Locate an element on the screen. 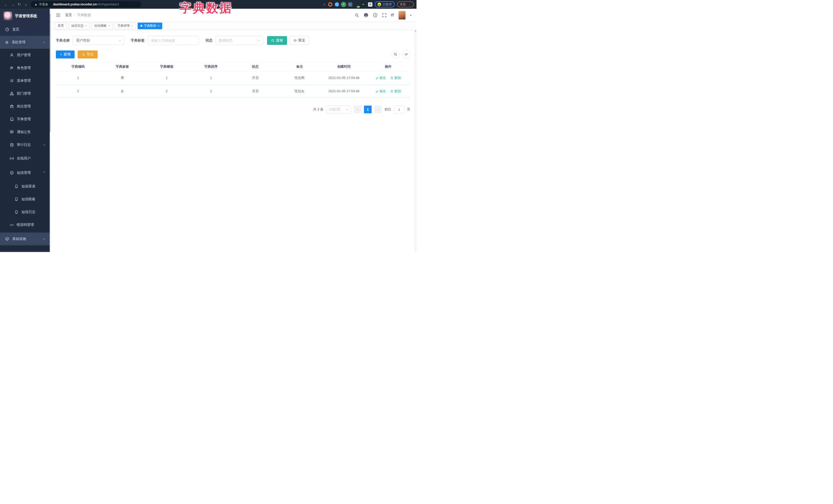 The image size is (833, 504). page-number-button: 1 is located at coordinates (368, 110).